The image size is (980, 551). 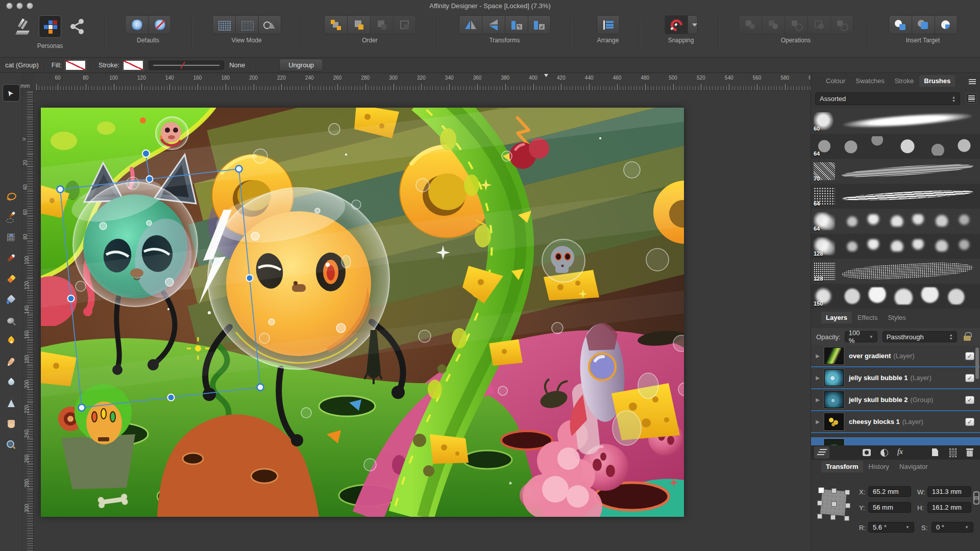 I want to click on y-input: 56 mm, so click(x=890, y=507).